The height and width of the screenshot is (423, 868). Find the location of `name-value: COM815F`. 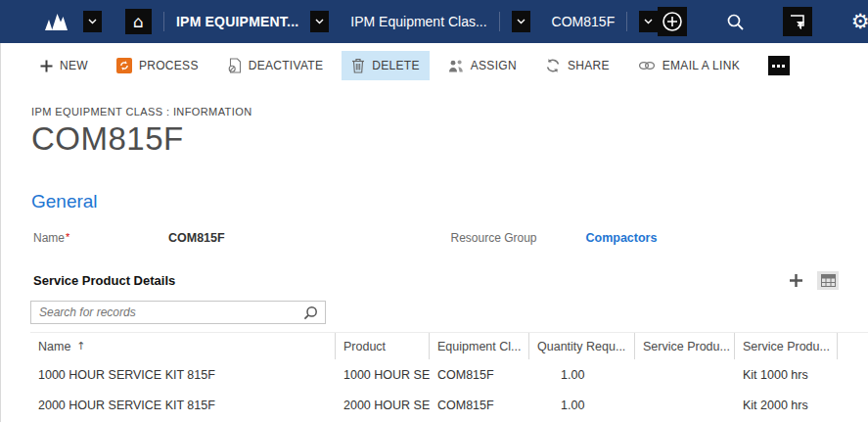

name-value: COM815F is located at coordinates (197, 238).